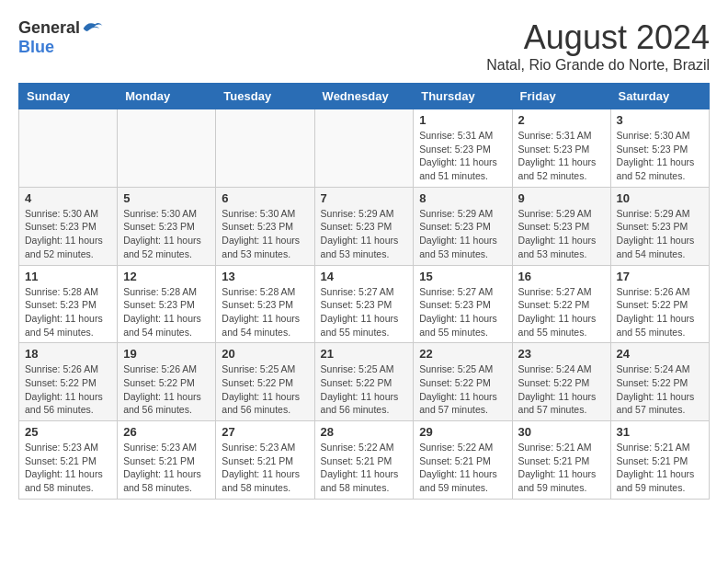  Describe the element at coordinates (597, 46) in the screenshot. I see `title-section: August 2024 Natal, Rio Grande do Norte, …` at that location.